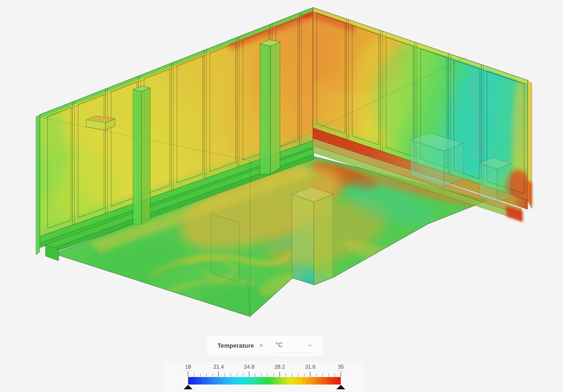  Describe the element at coordinates (249, 367) in the screenshot. I see `scale-tick-label: 24.8` at that location.